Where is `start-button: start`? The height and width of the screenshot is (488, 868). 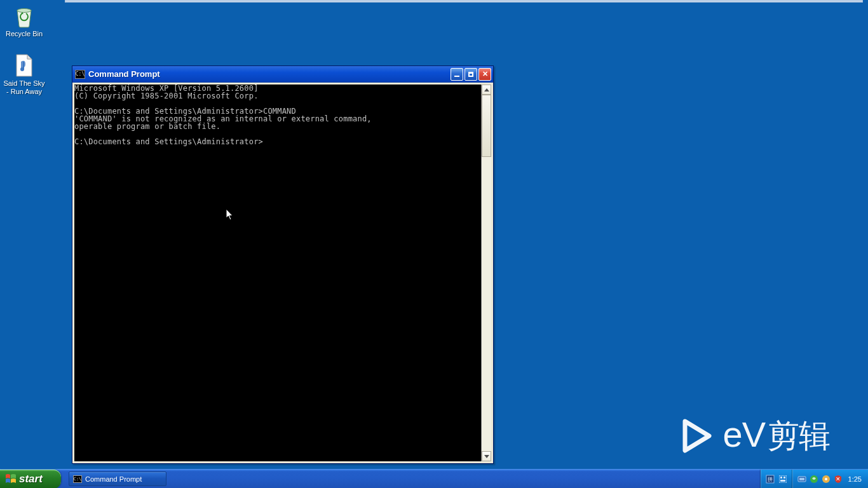
start-button: start is located at coordinates (31, 479).